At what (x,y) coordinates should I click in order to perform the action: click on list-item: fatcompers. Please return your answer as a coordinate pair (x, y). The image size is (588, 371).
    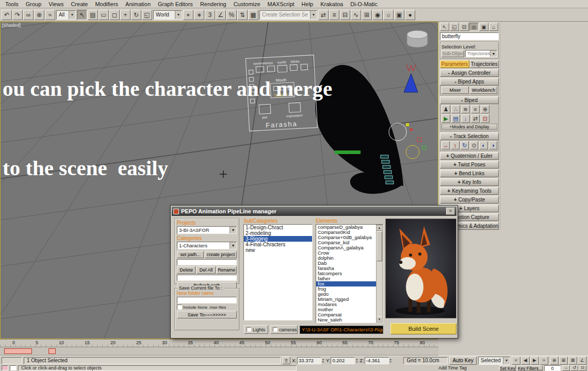
    Looking at the image, I should click on (346, 274).